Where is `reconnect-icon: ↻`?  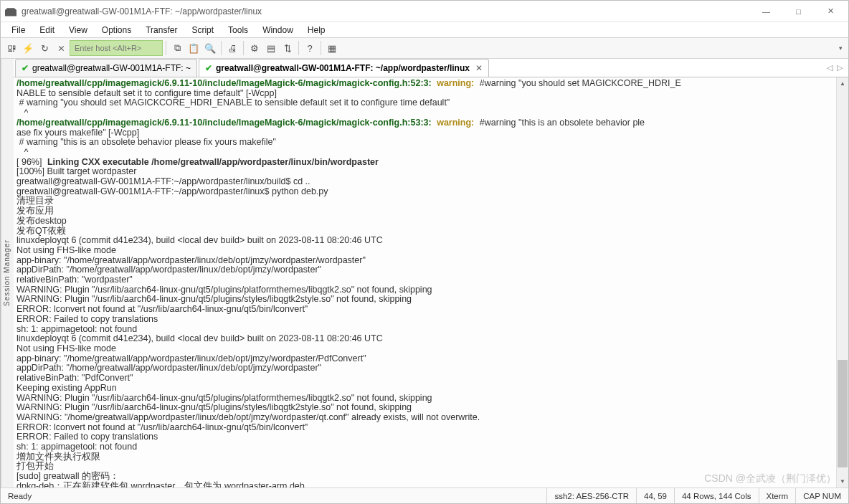
reconnect-icon: ↻ is located at coordinates (44, 48).